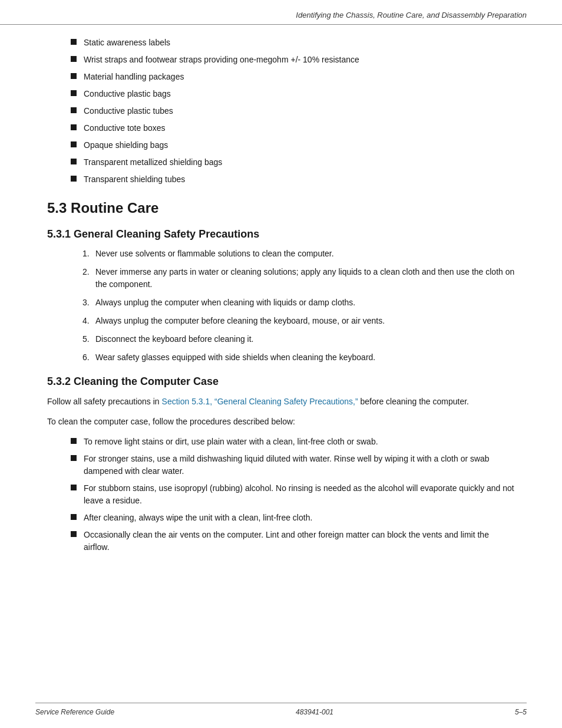  I want to click on list-item: Material handling packages, so click(293, 77).